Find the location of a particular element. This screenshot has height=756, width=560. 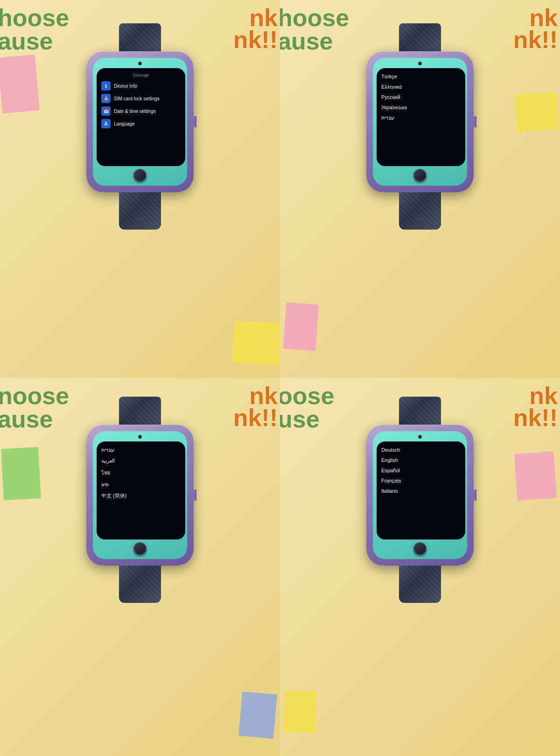

lang-item-q3-0: עברית is located at coordinates (141, 450).